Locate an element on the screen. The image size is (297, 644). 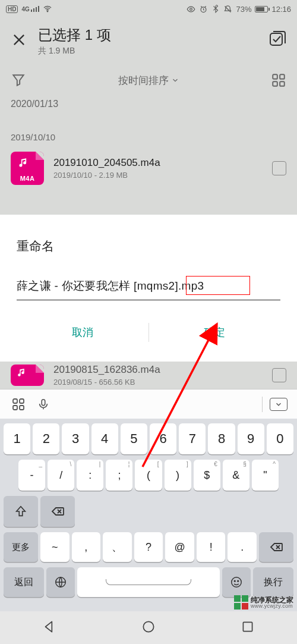
dialog-title: 重命名 is located at coordinates (148, 246).